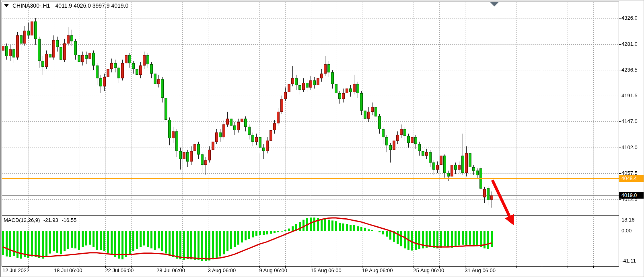 The height and width of the screenshot is (277, 644). Describe the element at coordinates (69, 220) in the screenshot. I see `macd-signal-value: -16.55` at that location.